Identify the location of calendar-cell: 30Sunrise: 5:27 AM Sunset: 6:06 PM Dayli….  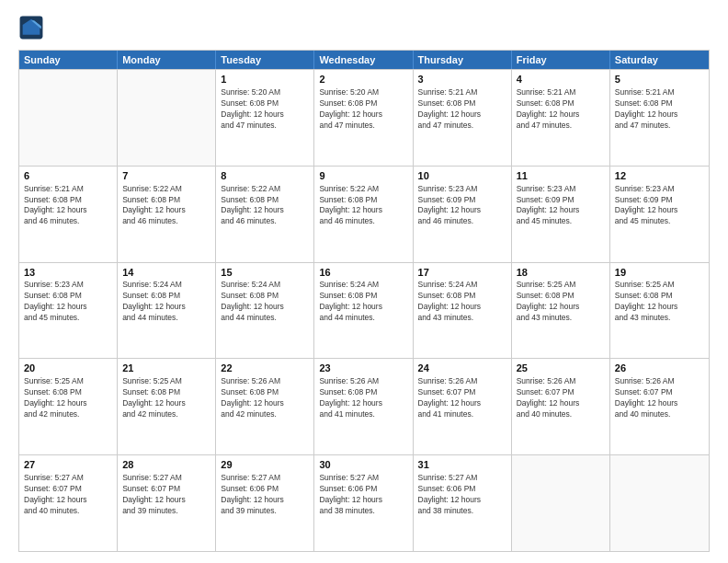
(364, 503).